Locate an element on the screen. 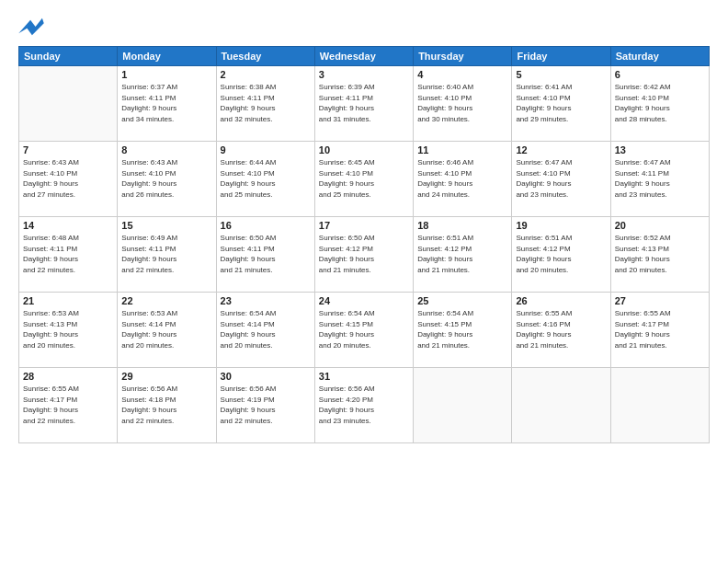 The image size is (728, 563). day-number: 5 is located at coordinates (561, 75).